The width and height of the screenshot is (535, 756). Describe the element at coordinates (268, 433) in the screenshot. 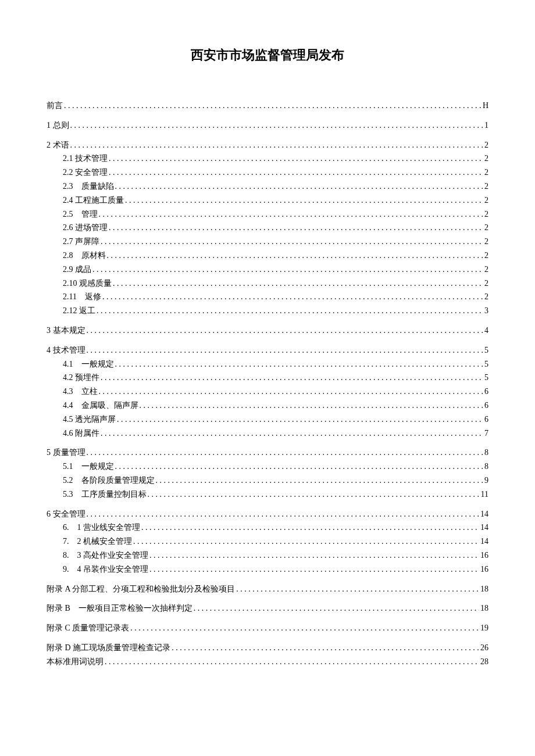

I see `toc-entry: 4.6 附属件7` at that location.